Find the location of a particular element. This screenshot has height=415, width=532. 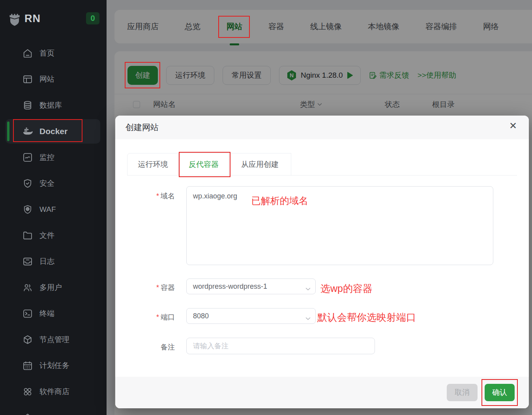

sidebar-item-label: 安全 is located at coordinates (47, 183).